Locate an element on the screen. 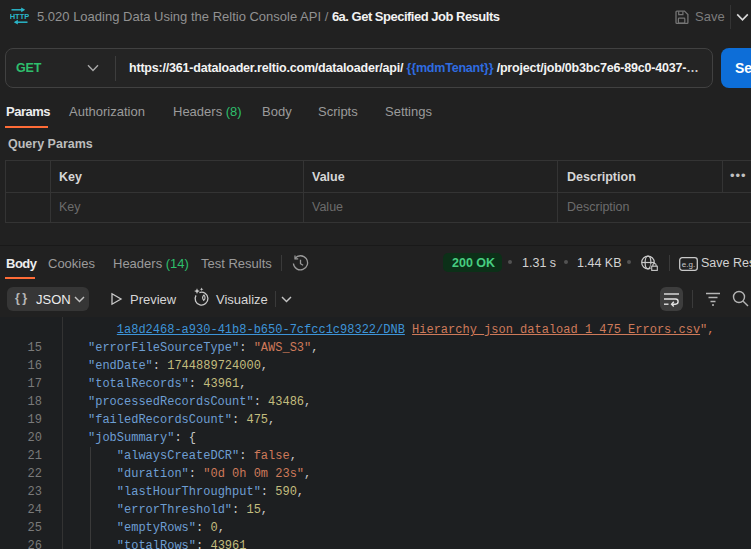 The height and width of the screenshot is (549, 751). svg-text: e.g. is located at coordinates (688, 264).